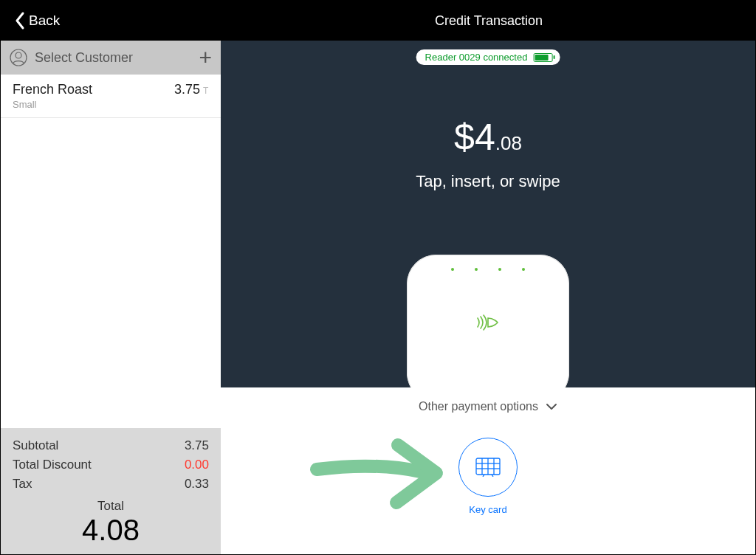 Image resolution: width=756 pixels, height=555 pixels. Describe the element at coordinates (477, 58) in the screenshot. I see `reader-status-text: Reader 0029 connected` at that location.